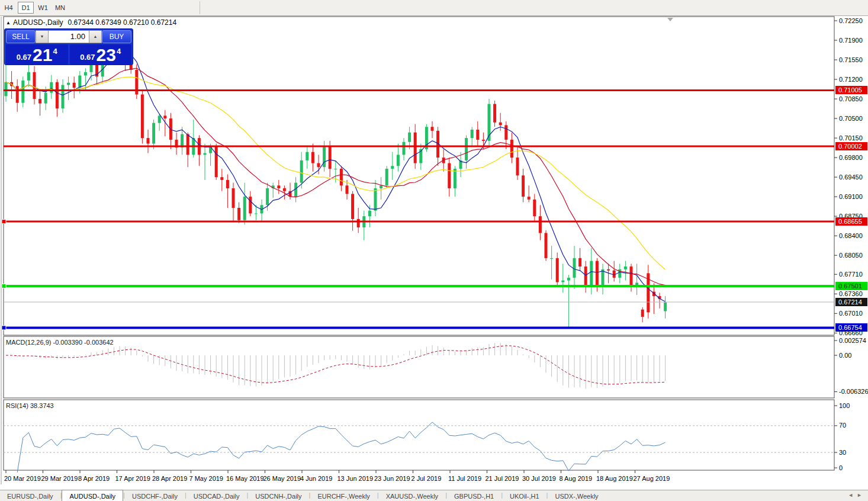 The image size is (868, 501). I want to click on tab-gbpusd-h1: GBPUSD-,H1, so click(474, 496).